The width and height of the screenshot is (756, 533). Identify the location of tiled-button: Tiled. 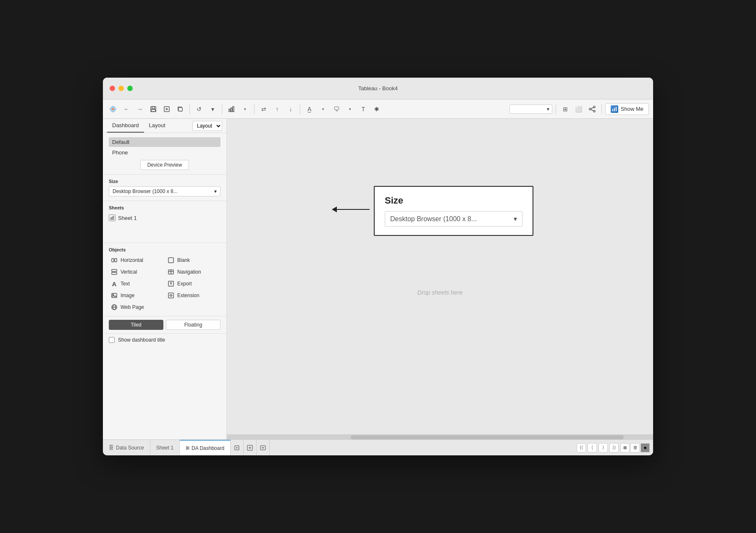
(136, 325).